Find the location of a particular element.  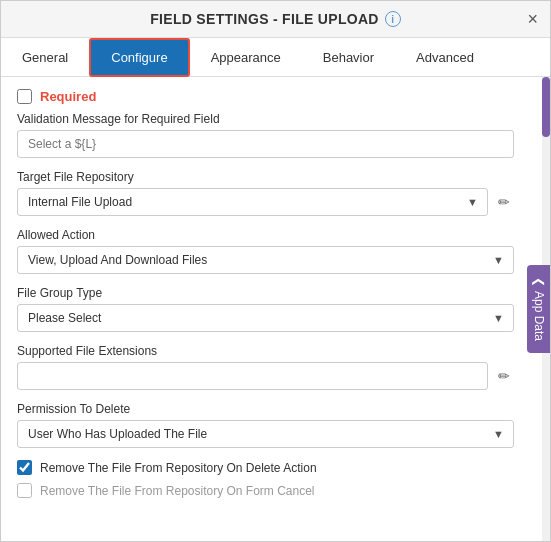

remove-file-checkbox is located at coordinates (24, 468).